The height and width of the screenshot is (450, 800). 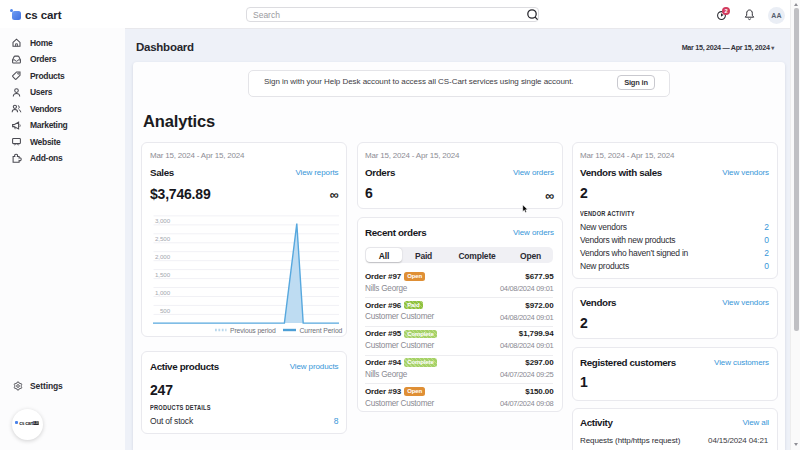 What do you see at coordinates (163, 274) in the screenshot?
I see `svg-text: 1,500` at bounding box center [163, 274].